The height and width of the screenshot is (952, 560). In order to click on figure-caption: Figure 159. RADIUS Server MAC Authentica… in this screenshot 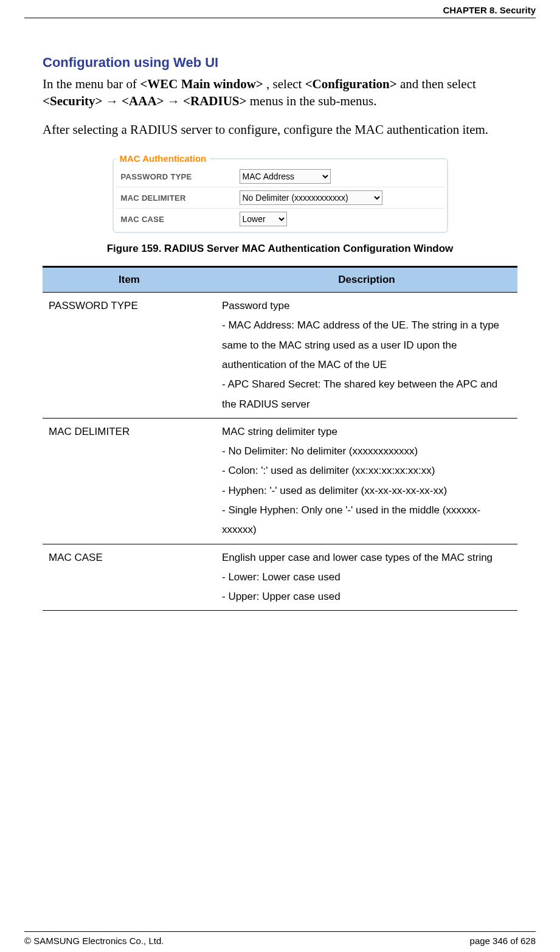, I will do `click(280, 249)`.